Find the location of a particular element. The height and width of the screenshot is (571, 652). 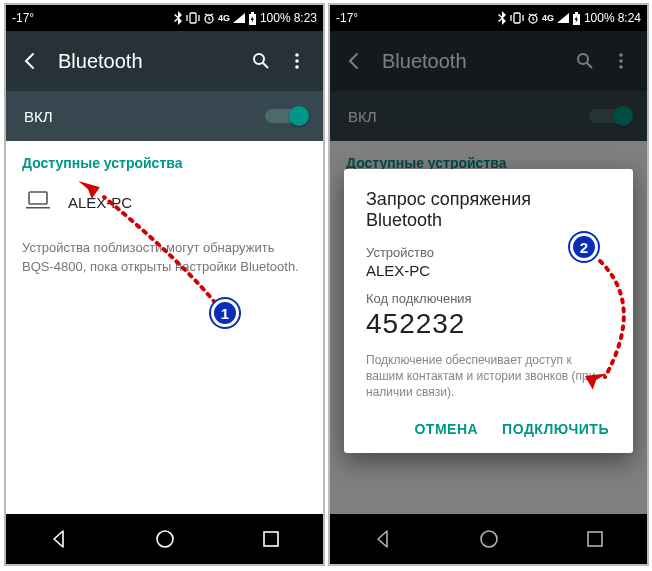

cancel-button: ОТМЕНА is located at coordinates (446, 429).